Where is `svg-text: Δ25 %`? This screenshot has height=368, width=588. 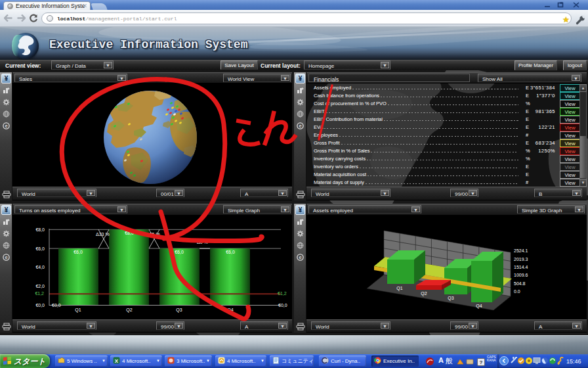
svg-text: Δ25 % is located at coordinates (154, 234).